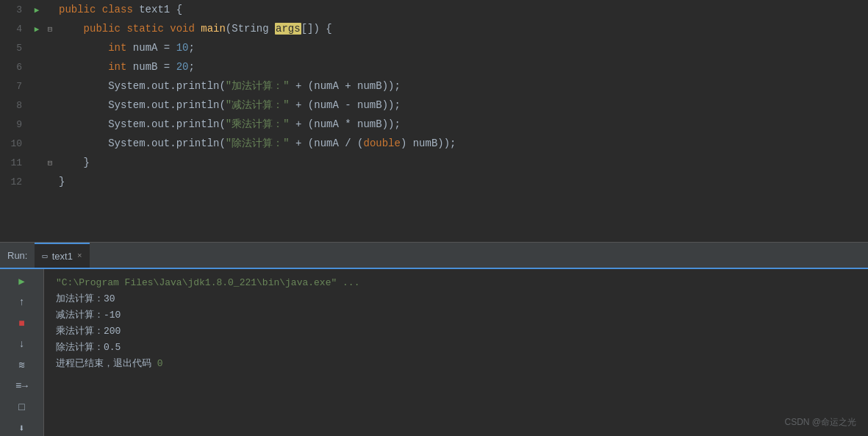  Describe the element at coordinates (456, 299) in the screenshot. I see `output-line: 加法计算：30` at that location.